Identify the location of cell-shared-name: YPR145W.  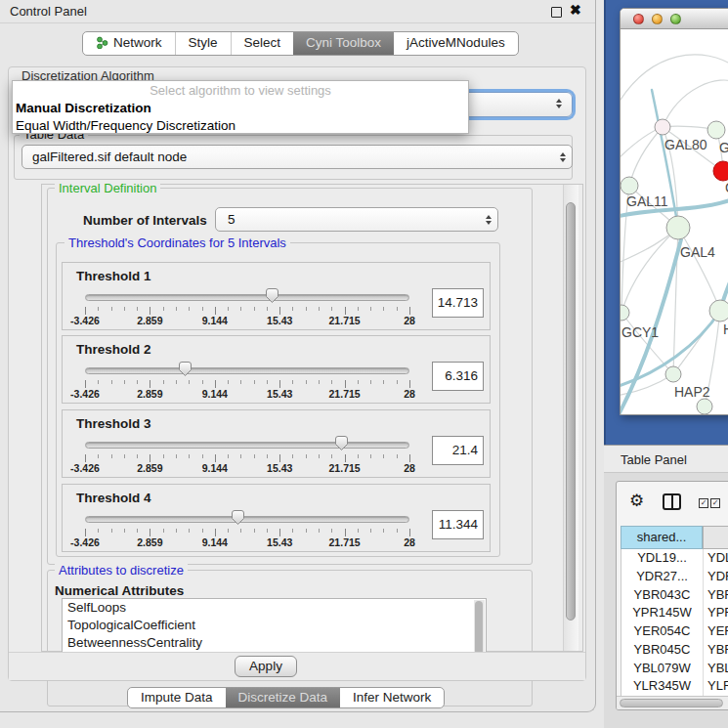
(663, 614).